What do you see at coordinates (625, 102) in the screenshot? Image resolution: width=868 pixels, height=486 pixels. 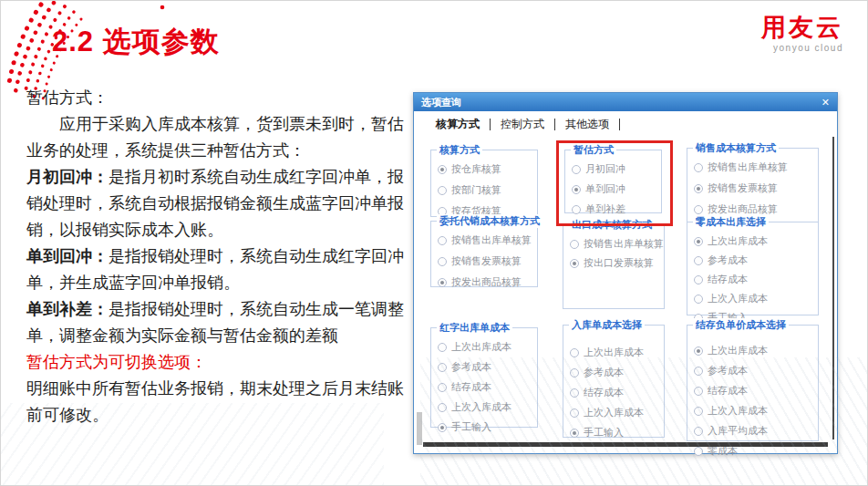 I see `dialog-titlebar: 选项查询 ✕` at bounding box center [625, 102].